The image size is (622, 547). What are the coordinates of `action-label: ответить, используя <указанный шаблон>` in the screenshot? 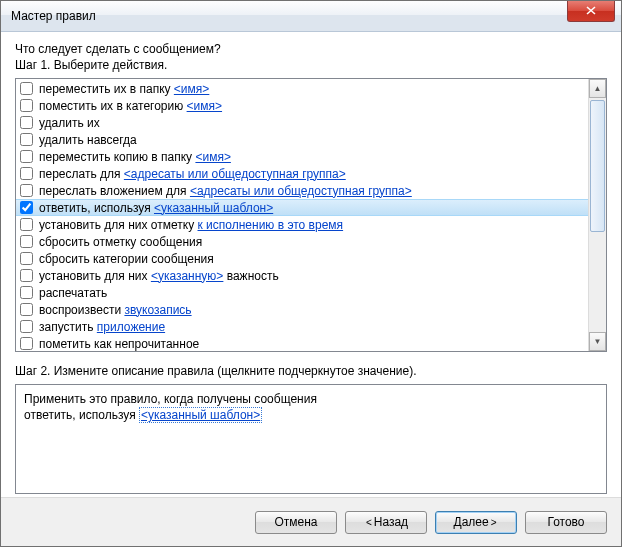 It's located at (156, 208).